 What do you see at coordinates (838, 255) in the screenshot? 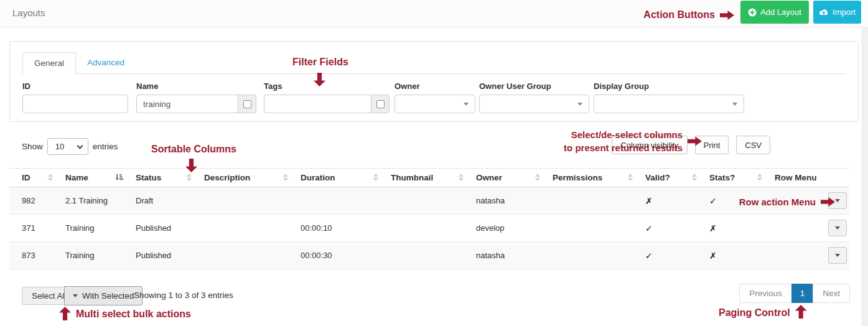
I see `caret-down-icon` at bounding box center [838, 255].